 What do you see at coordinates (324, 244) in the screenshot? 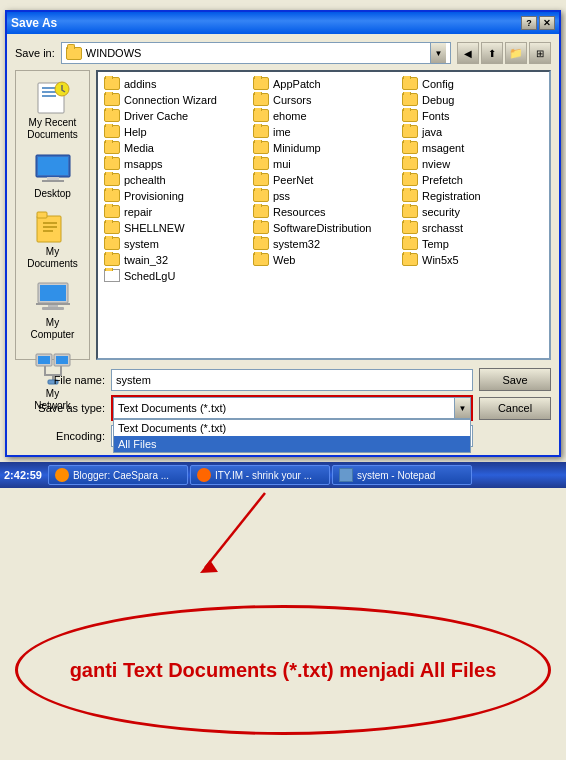
I see `list-item: system32` at bounding box center [324, 244].